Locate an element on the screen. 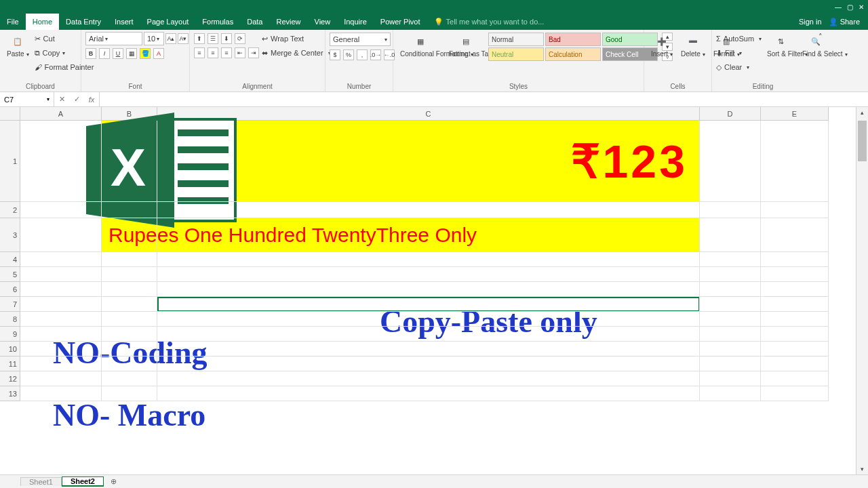 This screenshot has width=868, height=488. vertical-scrollbar: ▴ ▾ is located at coordinates (862, 291).